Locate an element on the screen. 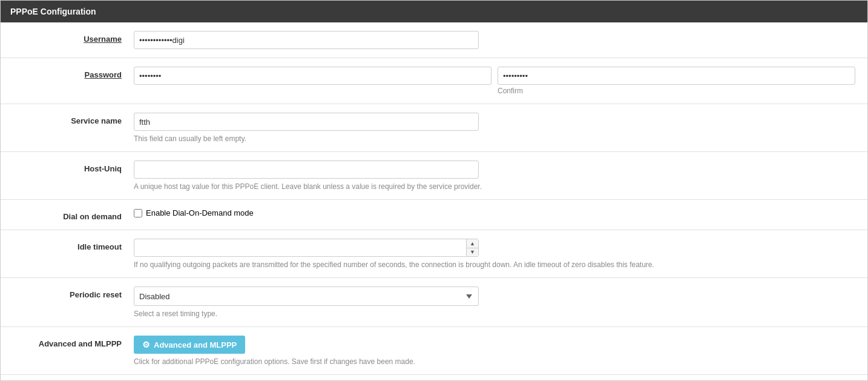 The image size is (868, 381). idle-timeout-input-wrapper: ▲ ▼ is located at coordinates (306, 248).